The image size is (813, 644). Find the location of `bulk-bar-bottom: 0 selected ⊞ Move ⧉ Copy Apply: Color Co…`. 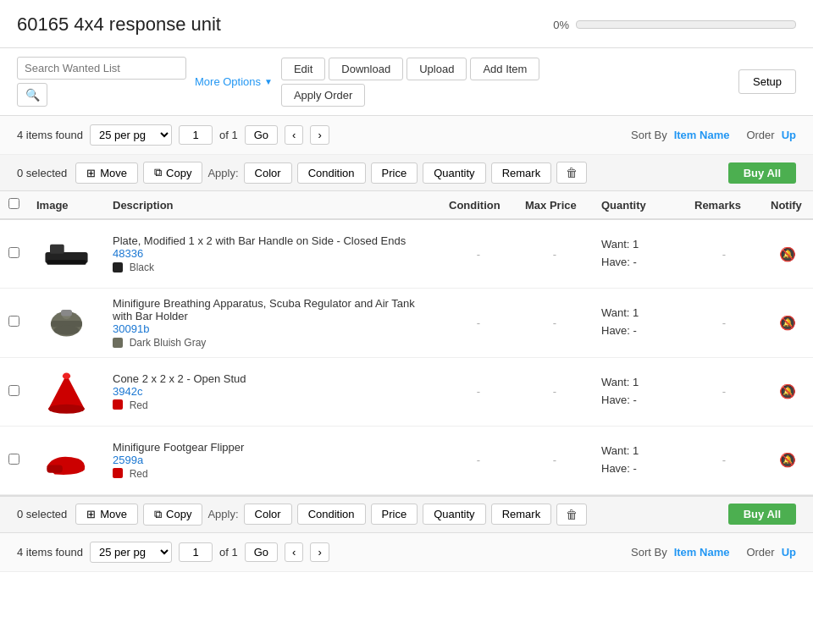

bulk-bar-bottom: 0 selected ⊞ Move ⧉ Copy Apply: Color Co… is located at coordinates (406, 515).